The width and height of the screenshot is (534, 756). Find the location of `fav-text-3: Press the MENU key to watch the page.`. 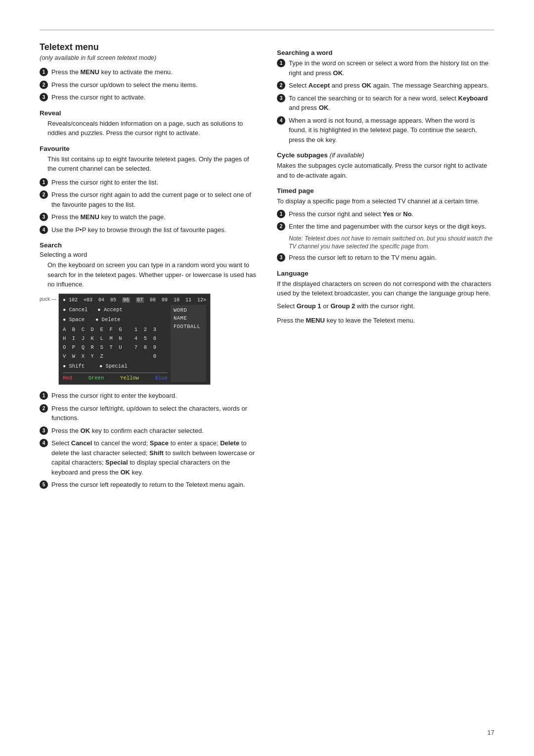

fav-text-3: Press the MENU key to watch the page. is located at coordinates (154, 217).